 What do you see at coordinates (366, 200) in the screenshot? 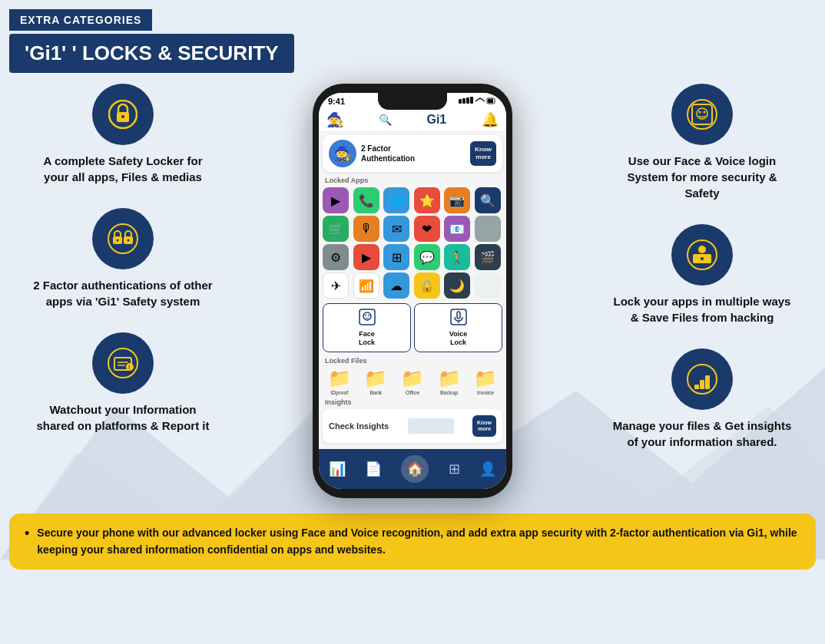
I see `app-icon: 📞` at bounding box center [366, 200].